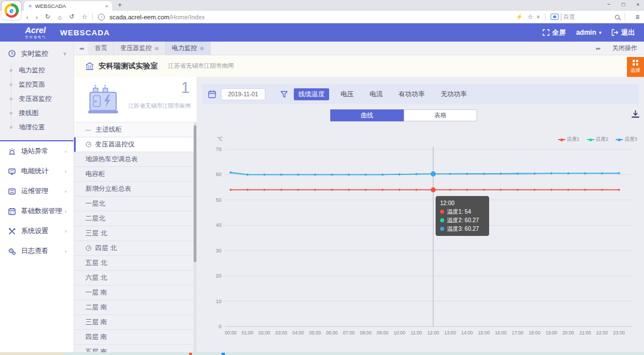  Describe the element at coordinates (36, 231) in the screenshot. I see `sidebar-item: 系统设置‹` at that location.